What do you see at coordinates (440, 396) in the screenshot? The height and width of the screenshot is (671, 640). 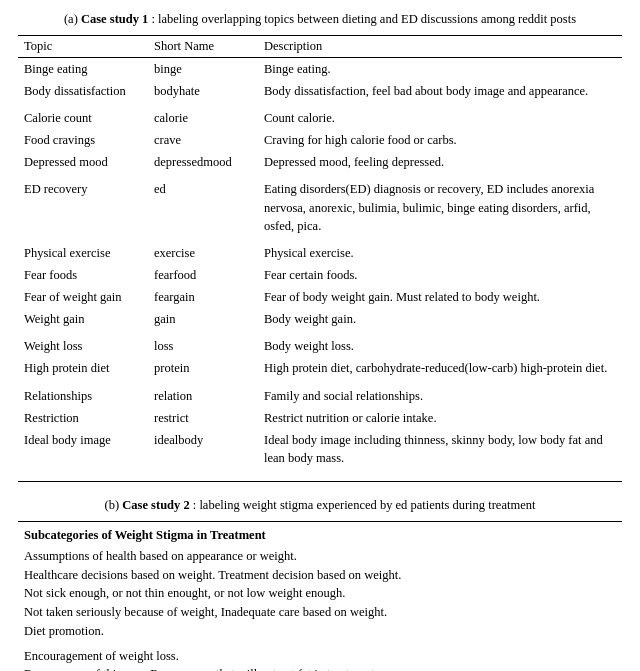 I see `cell-desc: Family and social relationships.` at bounding box center [440, 396].